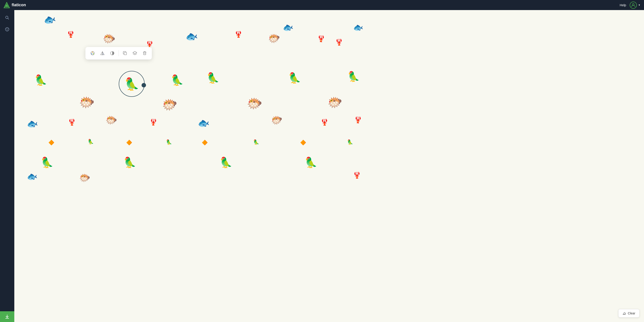 The width and height of the screenshot is (644, 322). What do you see at coordinates (135, 53) in the screenshot?
I see `layers-button` at bounding box center [135, 53].